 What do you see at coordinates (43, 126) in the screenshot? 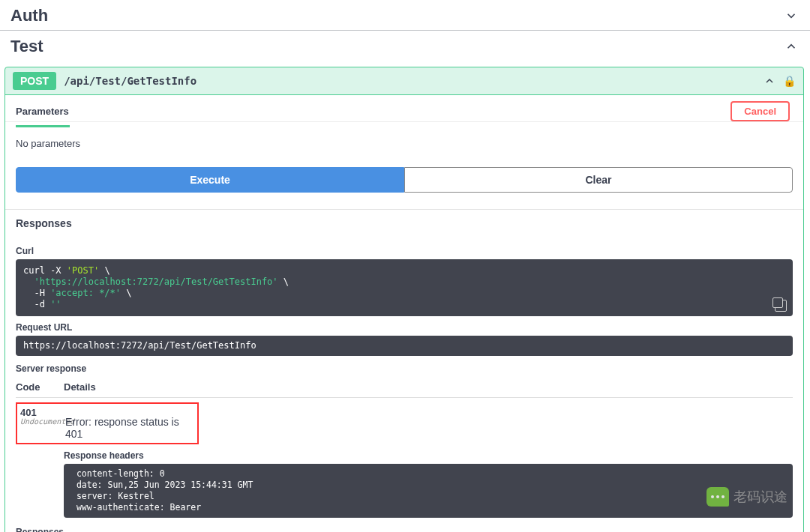
I see `tab-underline` at bounding box center [43, 126].